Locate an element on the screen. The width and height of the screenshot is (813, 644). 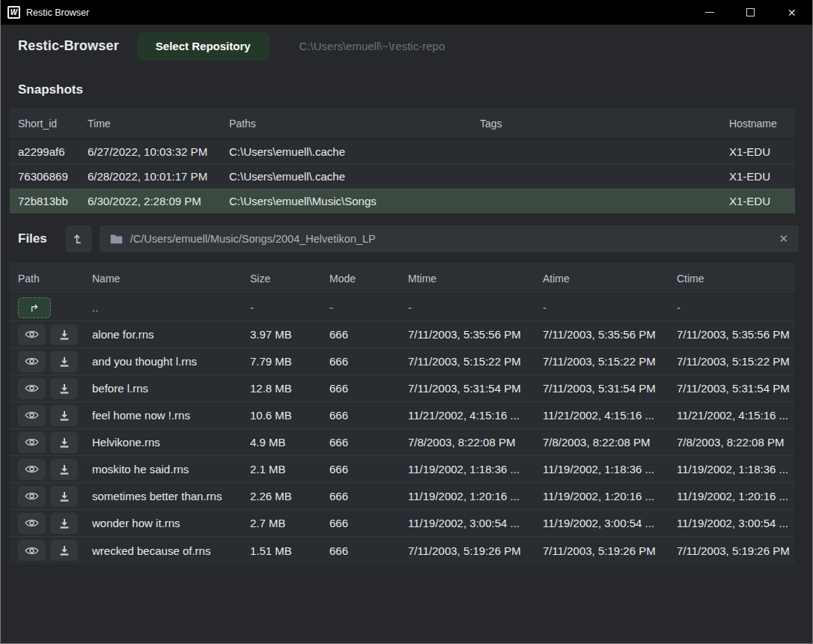
maximize-icon is located at coordinates (750, 12).